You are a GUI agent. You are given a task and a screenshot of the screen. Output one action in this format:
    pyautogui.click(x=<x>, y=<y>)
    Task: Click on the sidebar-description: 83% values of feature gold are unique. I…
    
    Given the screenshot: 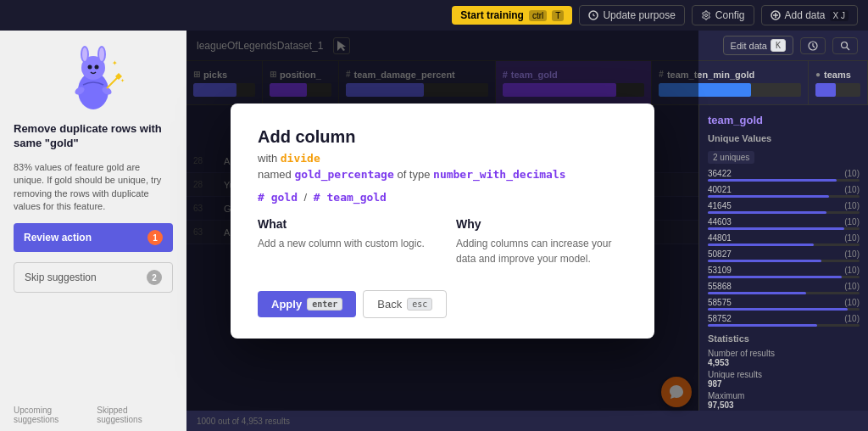 What is the action you would take?
    pyautogui.click(x=93, y=188)
    